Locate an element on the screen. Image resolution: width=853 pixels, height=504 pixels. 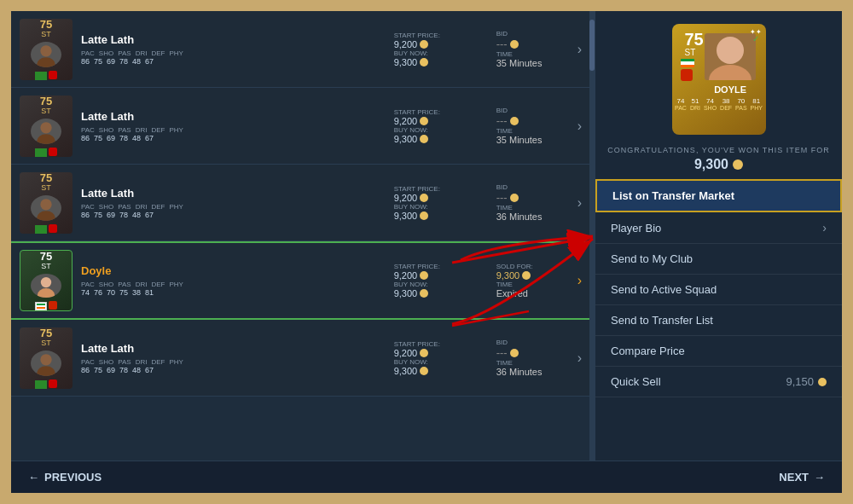
featured-stats: 74PAC 51DRI 74SHO 38DEF 70PAS 81PHY is located at coordinates (718, 104).